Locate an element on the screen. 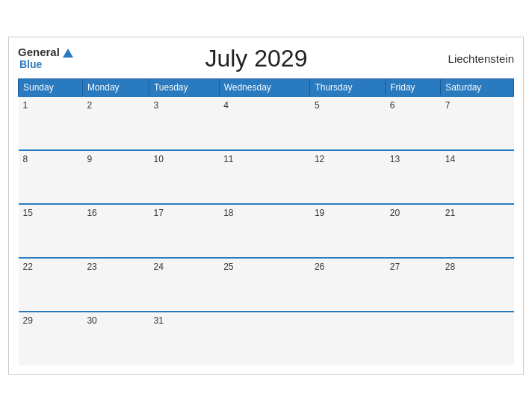 This screenshot has height=411, width=532. day-cell-22: 22 is located at coordinates (51, 285).